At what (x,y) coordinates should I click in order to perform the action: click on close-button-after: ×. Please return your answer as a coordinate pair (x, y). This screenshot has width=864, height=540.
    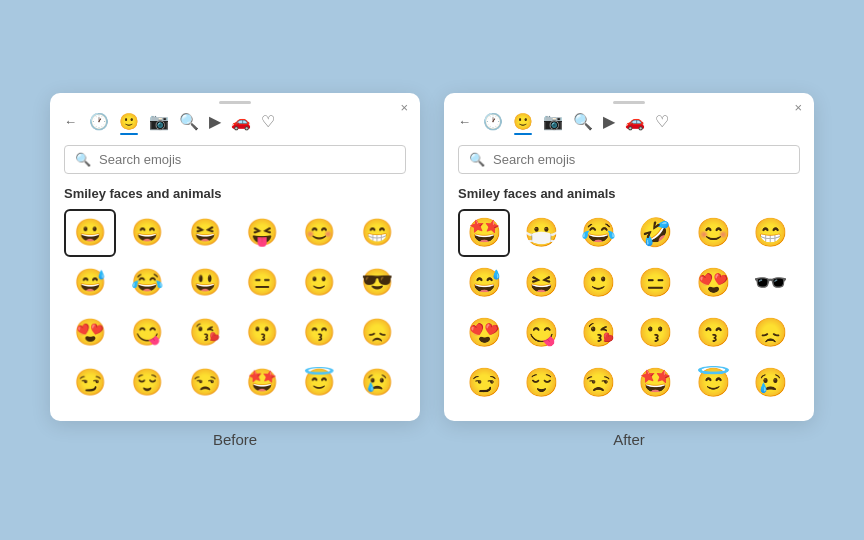
    Looking at the image, I should click on (798, 108).